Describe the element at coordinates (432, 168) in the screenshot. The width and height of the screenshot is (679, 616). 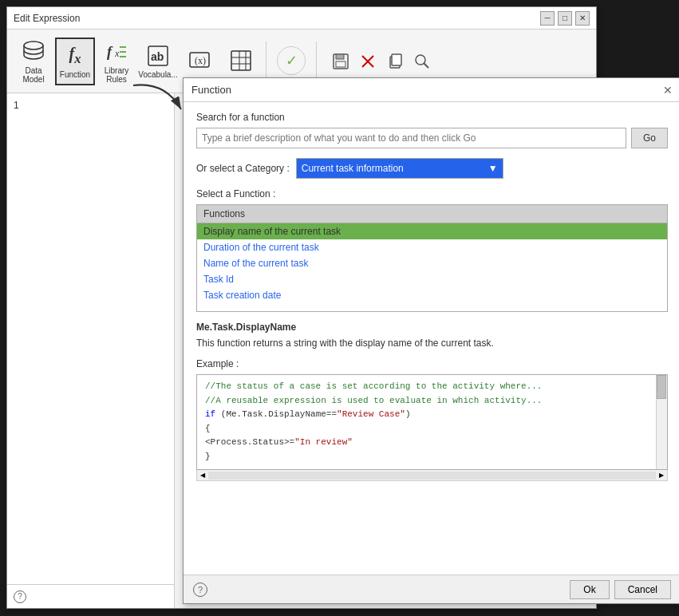
I see `category-row: Or select a Category : Current task info…` at that location.